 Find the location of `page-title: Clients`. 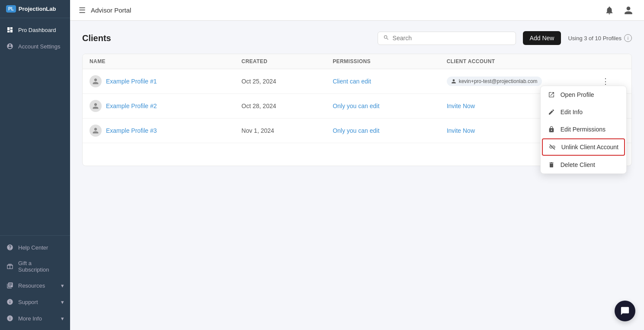

page-title: Clients is located at coordinates (97, 38).